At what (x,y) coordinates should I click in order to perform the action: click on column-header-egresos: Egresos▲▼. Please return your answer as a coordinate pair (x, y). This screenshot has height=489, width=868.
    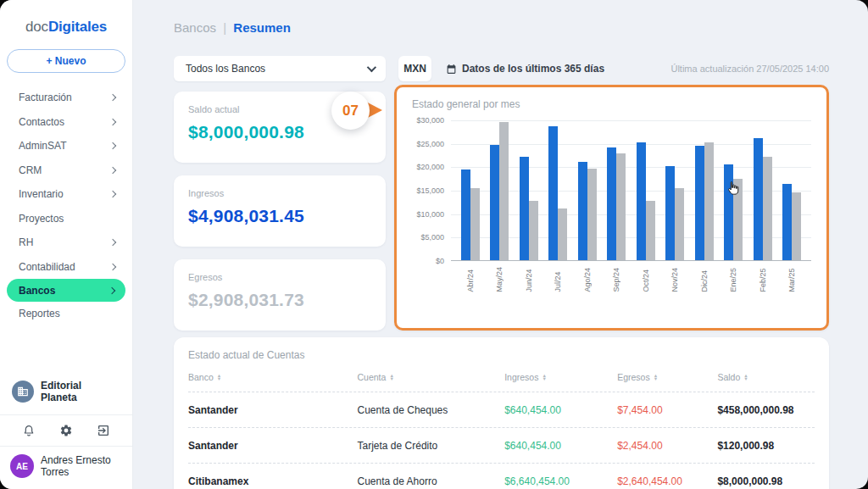
    Looking at the image, I should click on (667, 377).